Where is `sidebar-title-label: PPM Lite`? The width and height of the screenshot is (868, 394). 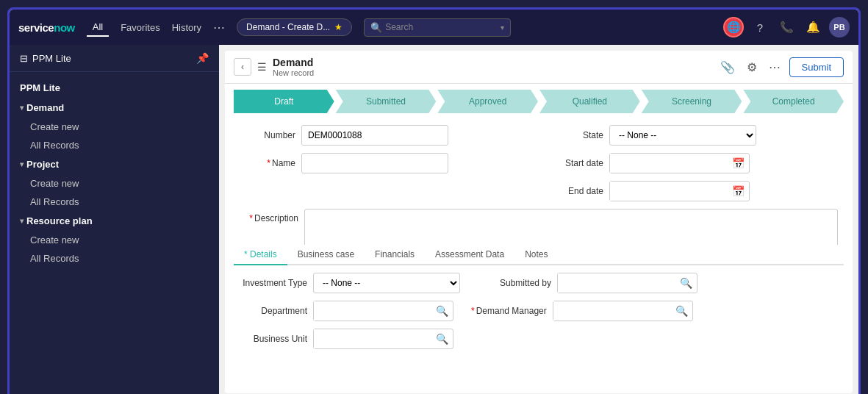 sidebar-title-label: PPM Lite is located at coordinates (51, 59).